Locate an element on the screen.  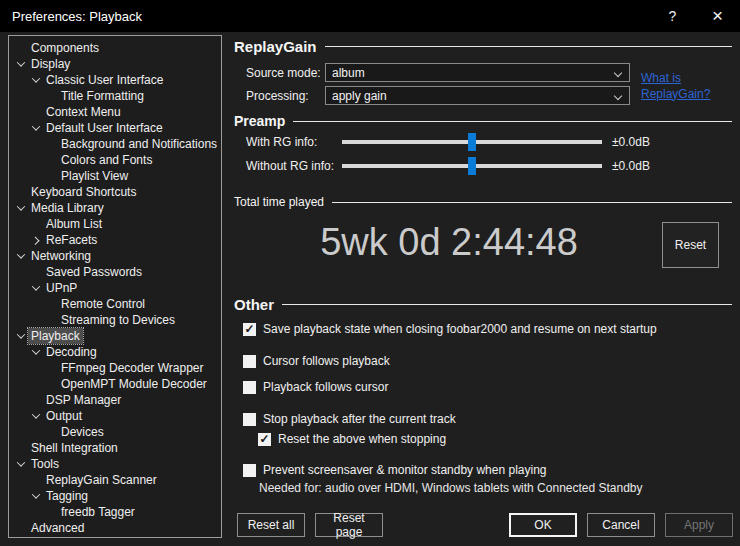
preamp-group: Preamp With RG info: ±0.0dB Without RG i… is located at coordinates (483, 144).